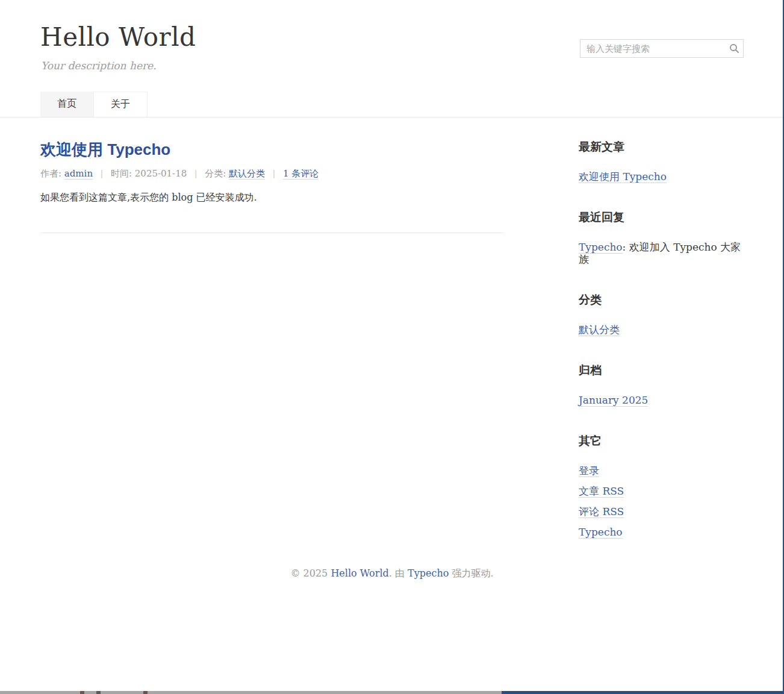 The width and height of the screenshot is (784, 694). Describe the element at coordinates (601, 533) in the screenshot. I see `typecho-link: Typecho` at that location.